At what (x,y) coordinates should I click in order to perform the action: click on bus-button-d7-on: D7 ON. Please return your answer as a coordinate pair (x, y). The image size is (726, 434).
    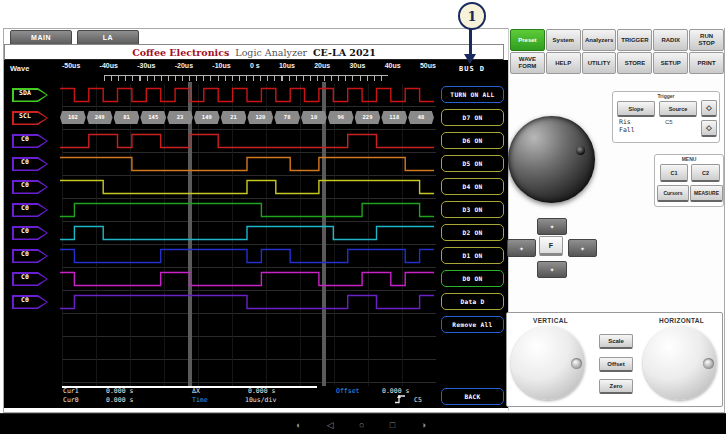
    Looking at the image, I should click on (472, 118).